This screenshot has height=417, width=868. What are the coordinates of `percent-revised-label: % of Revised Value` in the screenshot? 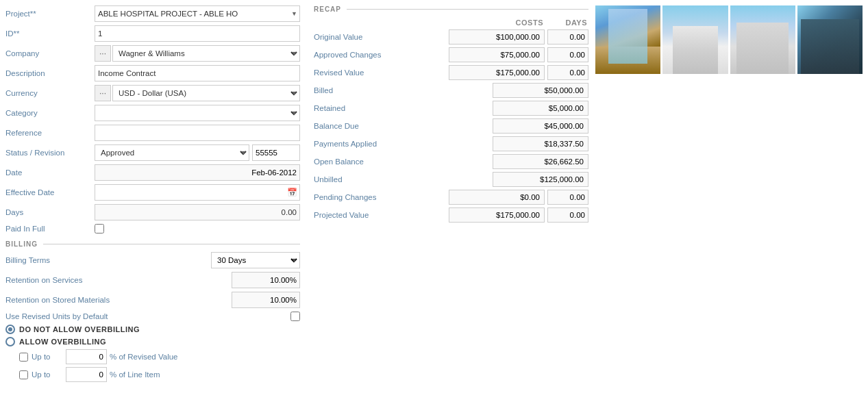 It's located at (144, 357).